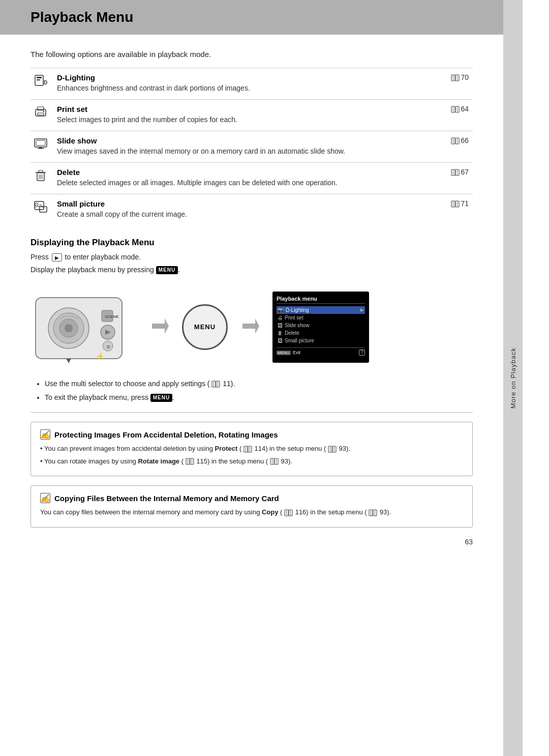 The width and height of the screenshot is (549, 756). I want to click on print-set-menu-icon: 🖨, so click(280, 317).